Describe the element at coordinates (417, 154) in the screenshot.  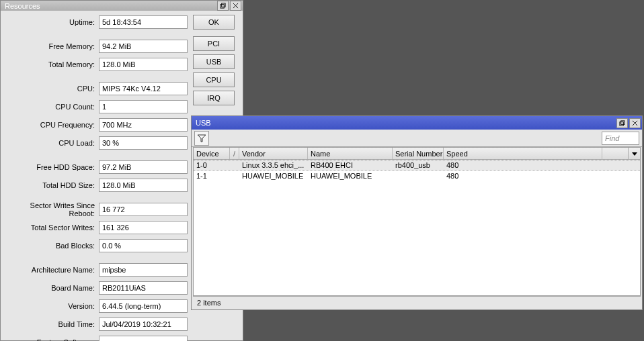
I see `table-header: Device / Vendor Name Serial Number Speed` at that location.